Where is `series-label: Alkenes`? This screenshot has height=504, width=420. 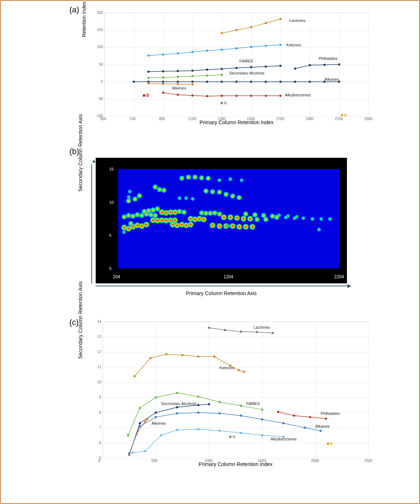
series-label: Alkenes is located at coordinates (159, 423).